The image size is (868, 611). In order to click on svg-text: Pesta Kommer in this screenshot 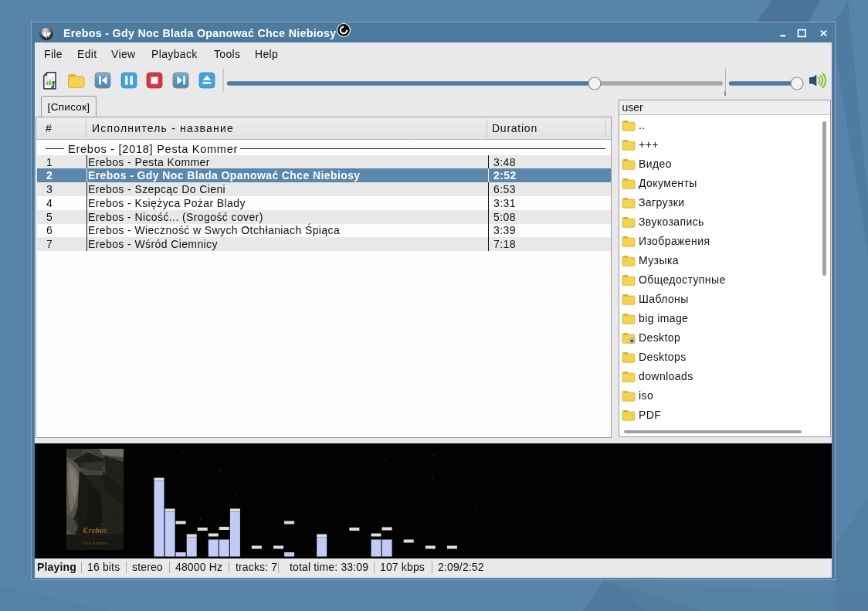, I will do `click(96, 543)`.